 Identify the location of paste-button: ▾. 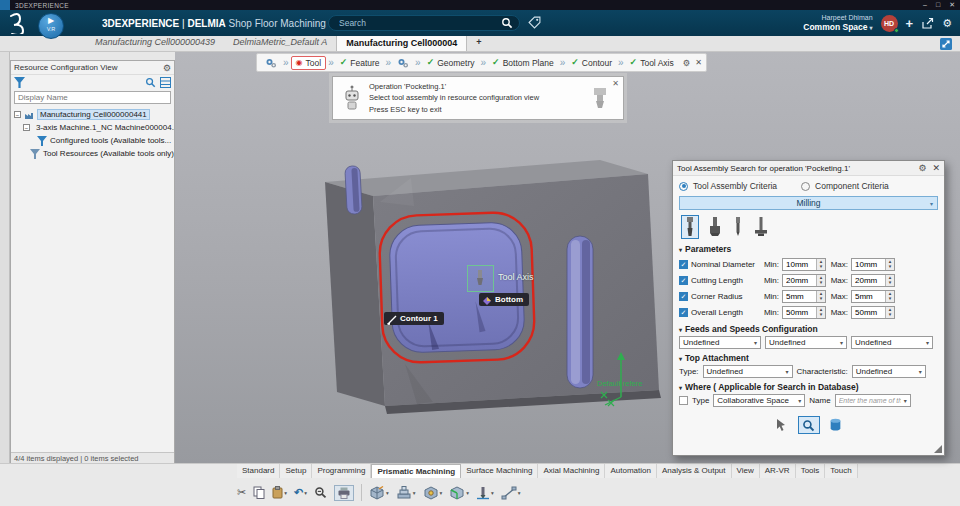
(280, 492).